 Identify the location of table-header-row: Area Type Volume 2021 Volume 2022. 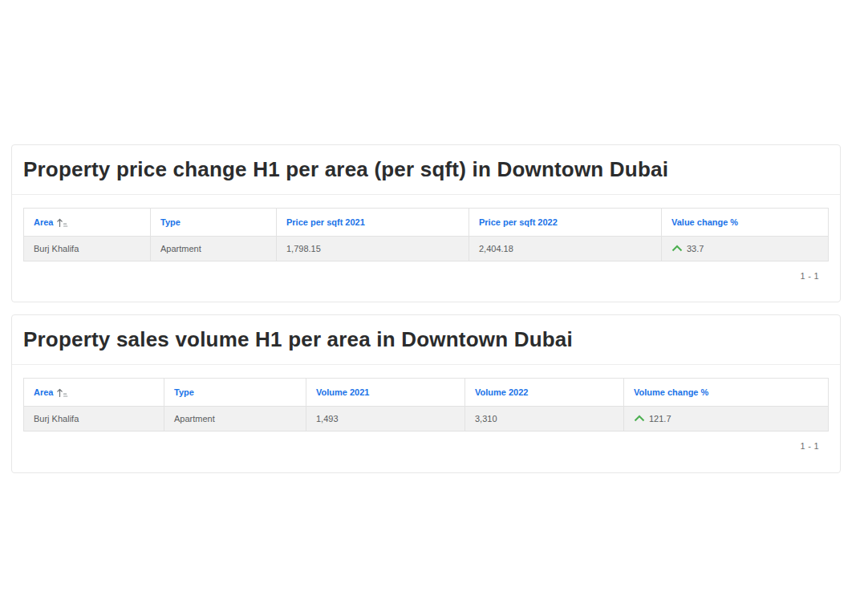
(427, 393).